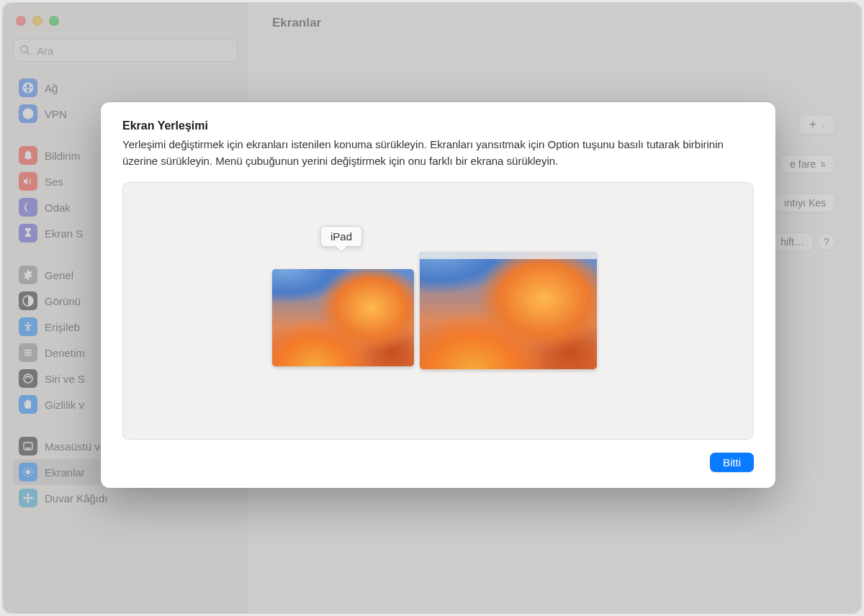  What do you see at coordinates (63, 301) in the screenshot?
I see `sidebar-item-label: Görünü` at bounding box center [63, 301].